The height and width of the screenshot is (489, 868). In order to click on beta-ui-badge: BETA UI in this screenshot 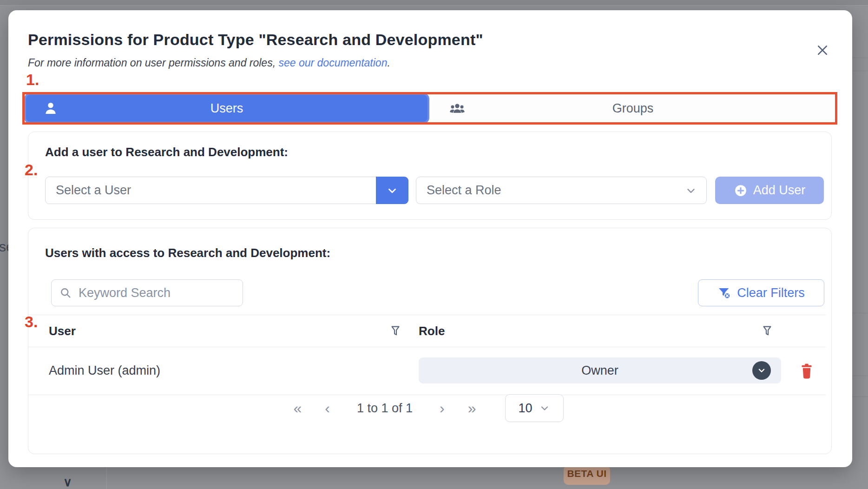, I will do `click(587, 475)`.